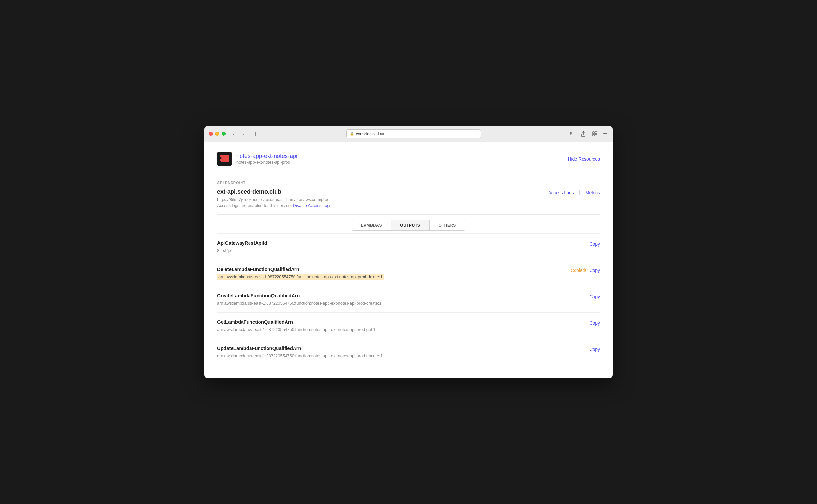 The image size is (817, 504). What do you see at coordinates (408, 194) in the screenshot?
I see `api-section: API ENDPOINT ext-api.seed-demo.club http…` at bounding box center [408, 194].